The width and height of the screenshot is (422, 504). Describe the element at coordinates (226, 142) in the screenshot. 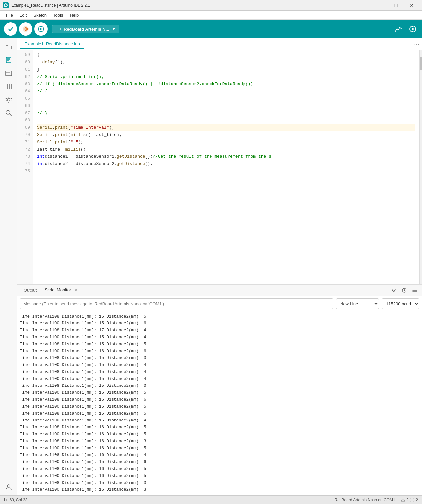

I see `code-line-71: Serial.print(" ");` at that location.